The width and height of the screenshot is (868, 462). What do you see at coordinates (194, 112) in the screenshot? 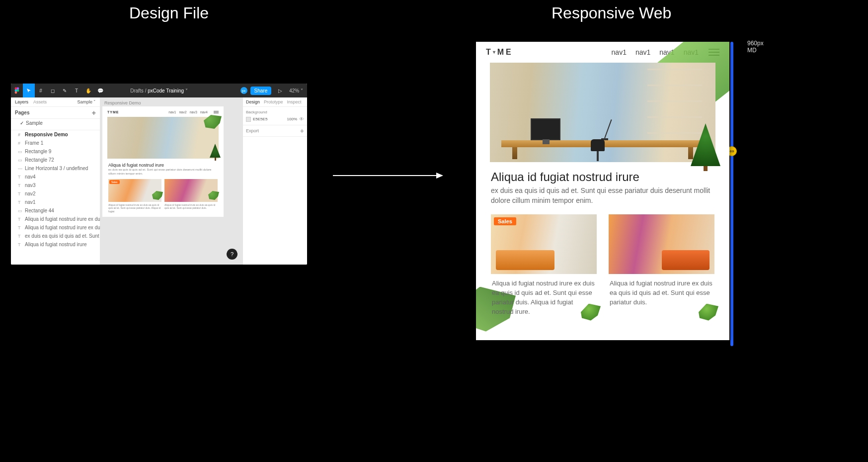
I see `preview-nav-item: nav3` at bounding box center [194, 112].